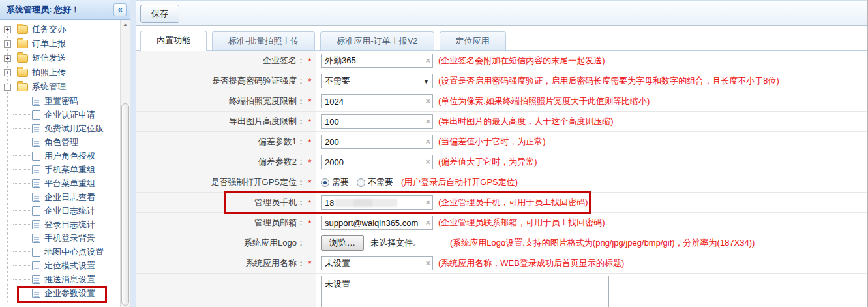  Describe the element at coordinates (258, 81) in the screenshot. I see `label-text: 是否提高密码验证强度：` at that location.